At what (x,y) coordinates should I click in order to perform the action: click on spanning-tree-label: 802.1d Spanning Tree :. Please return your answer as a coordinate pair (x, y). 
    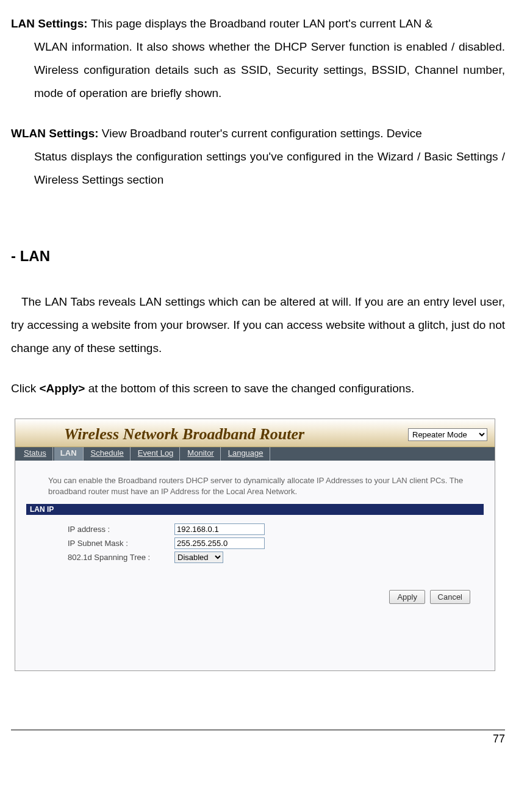
    Looking at the image, I should click on (121, 558).